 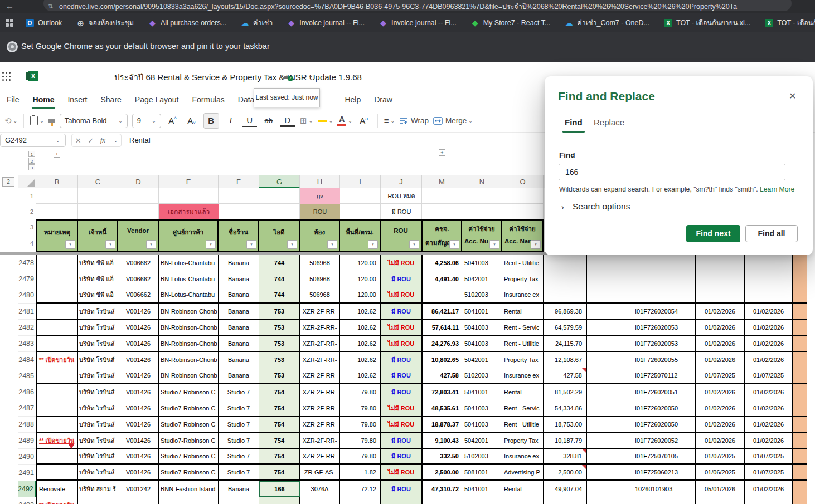 I want to click on ribbon-tab-insert: Insert, so click(x=77, y=100).